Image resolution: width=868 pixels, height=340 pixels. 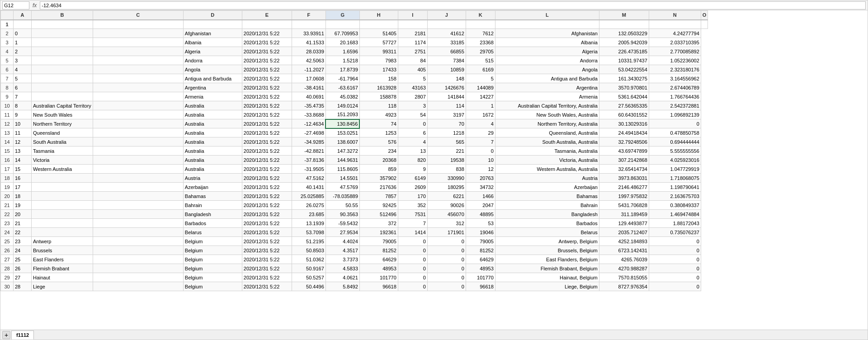 I want to click on cell-r27-c2: East Flanders, so click(x=62, y=260).